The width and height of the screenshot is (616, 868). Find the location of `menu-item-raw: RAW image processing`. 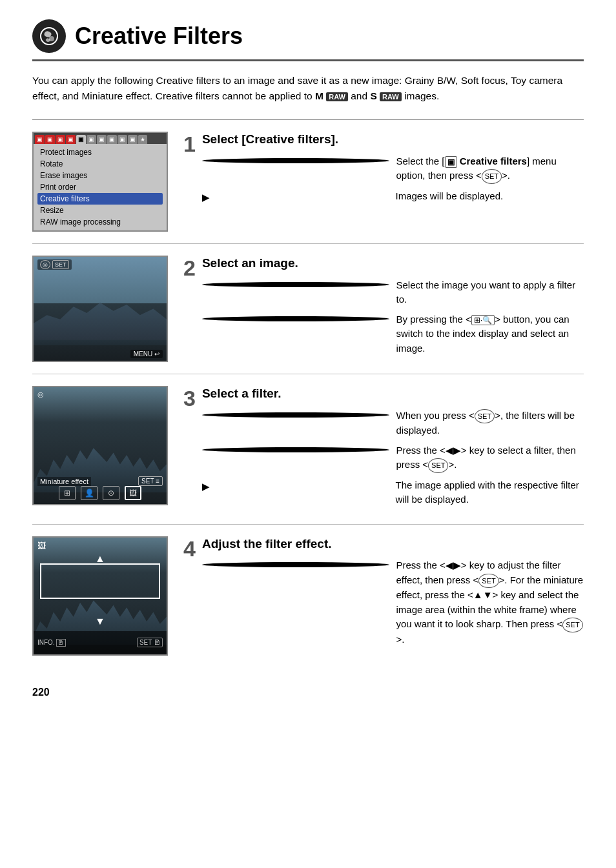

menu-item-raw: RAW image processing is located at coordinates (100, 222).